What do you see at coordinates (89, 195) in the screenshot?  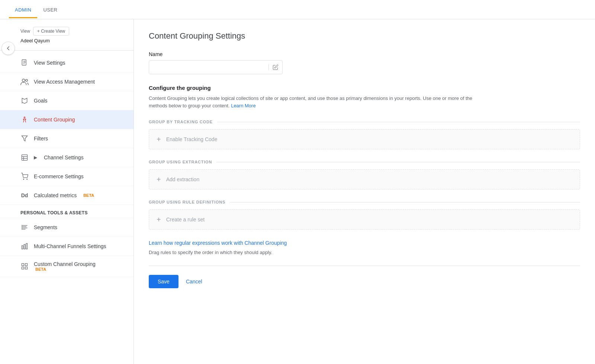 I see `calculated-metrics-beta-badge: BETA` at bounding box center [89, 195].